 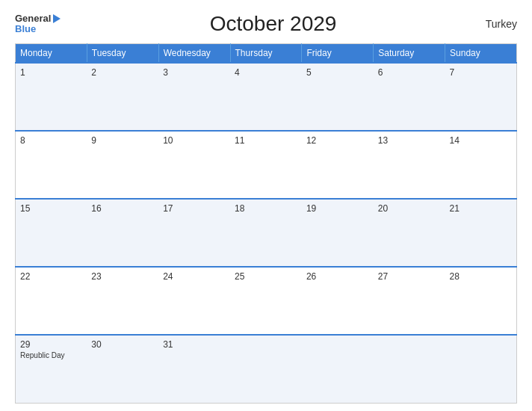 What do you see at coordinates (194, 140) in the screenshot?
I see `day-number: 10` at bounding box center [194, 140].